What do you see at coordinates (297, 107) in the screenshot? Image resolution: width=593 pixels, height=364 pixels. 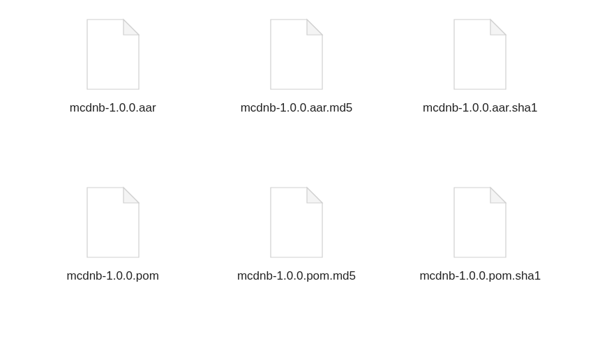 I see `file-label: mcdnb-1.0.0.aar.md5` at bounding box center [297, 107].